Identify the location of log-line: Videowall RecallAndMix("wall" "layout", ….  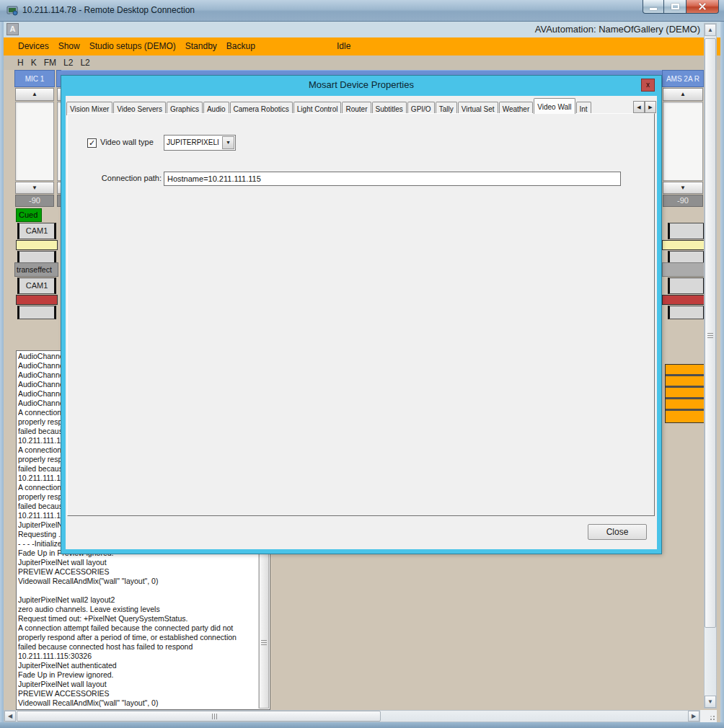
(138, 581).